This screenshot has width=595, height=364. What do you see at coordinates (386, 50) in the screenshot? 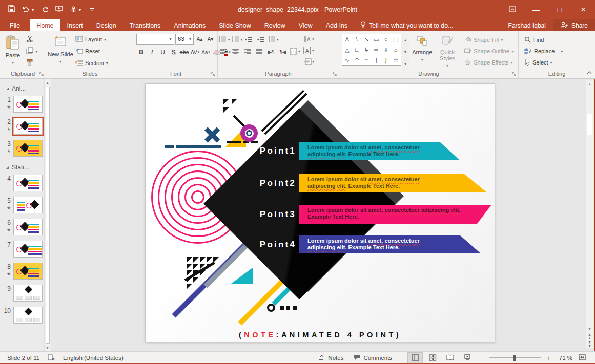
I see `shape-down-arrow-icon: ⇩` at bounding box center [386, 50].